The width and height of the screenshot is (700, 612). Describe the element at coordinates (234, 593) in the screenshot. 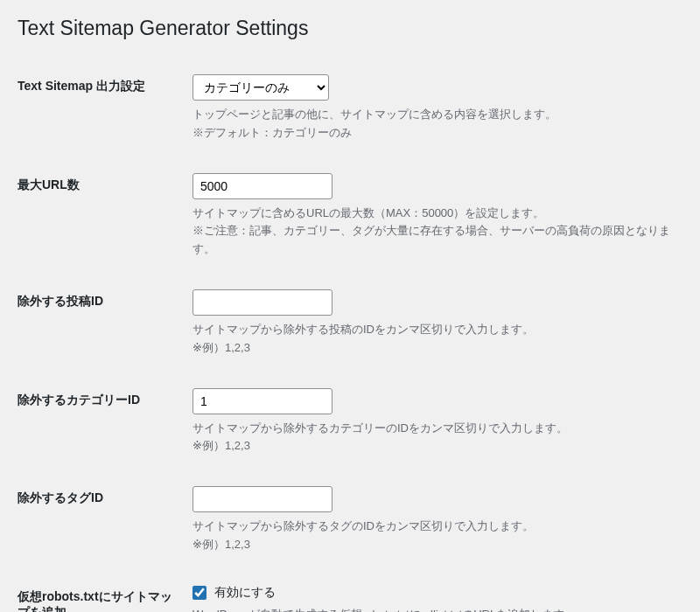

I see `robots-checkbox-wrapper: 有効にする` at that location.